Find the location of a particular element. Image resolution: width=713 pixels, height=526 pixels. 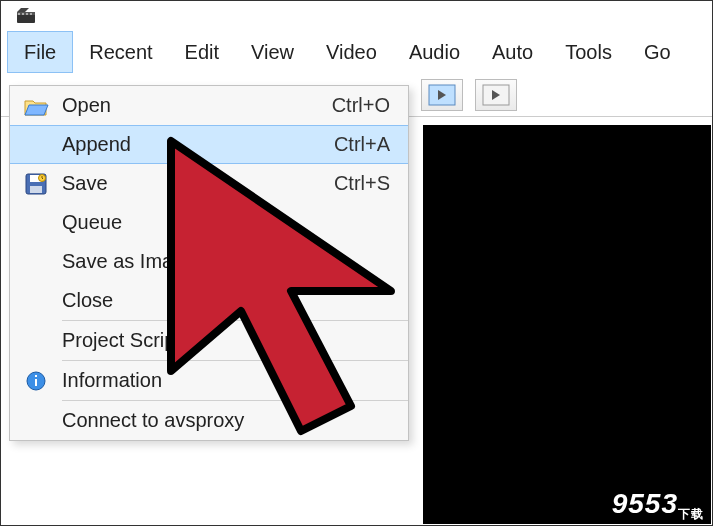

menu-tools: Tools is located at coordinates (588, 52).